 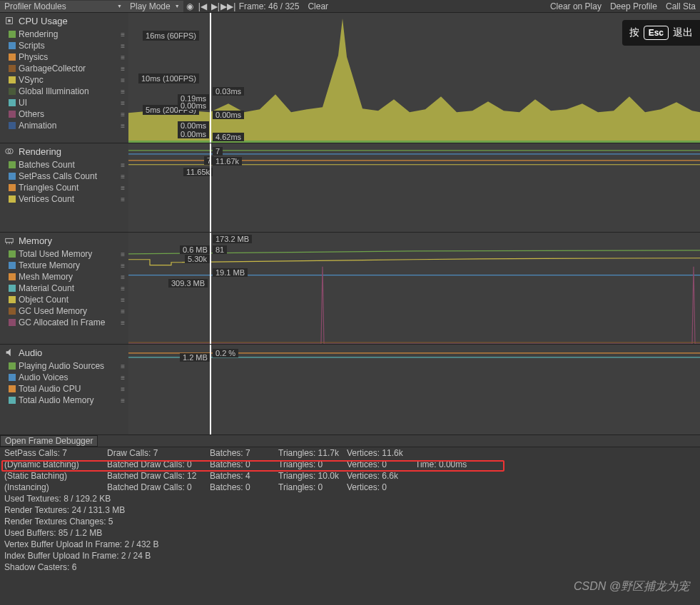 I want to click on value-annotation: 0.2 %, so click(x=225, y=353).